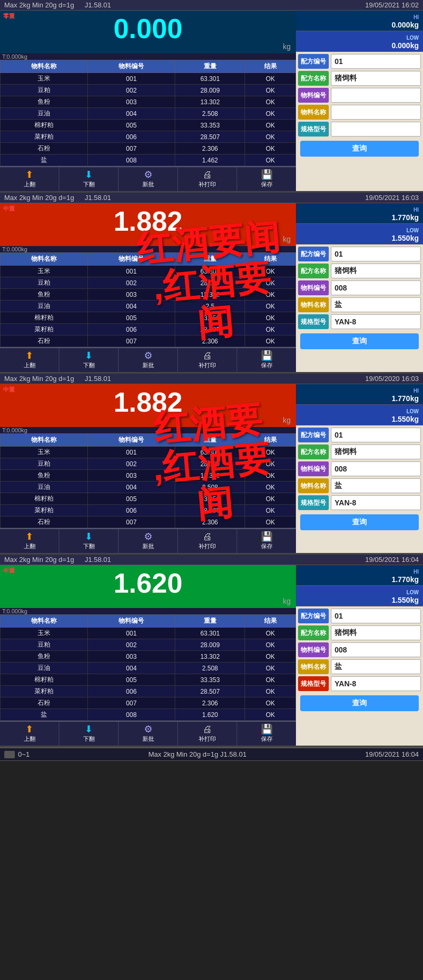 This screenshot has width=423, height=980. I want to click on info-row-1: 配方名称 猪饲料, so click(359, 452).